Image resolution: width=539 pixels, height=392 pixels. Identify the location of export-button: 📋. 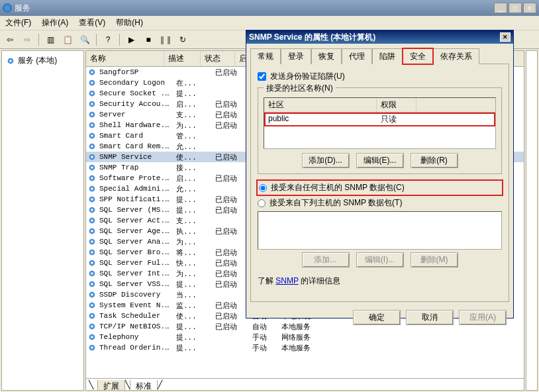
(68, 40).